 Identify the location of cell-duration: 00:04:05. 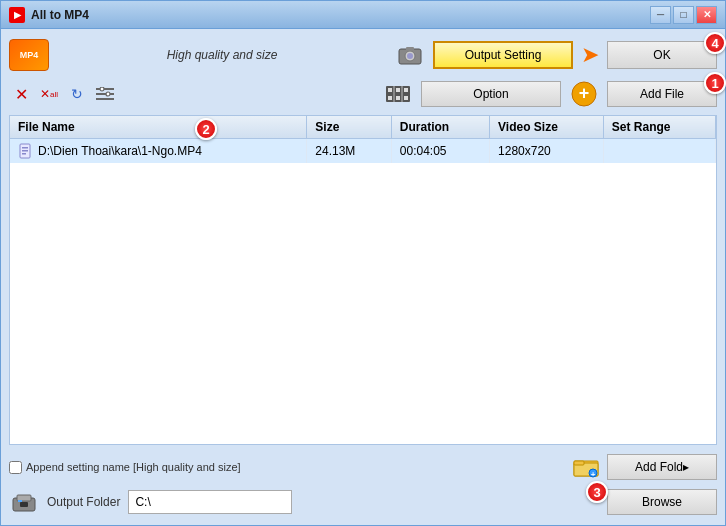
(440, 152).